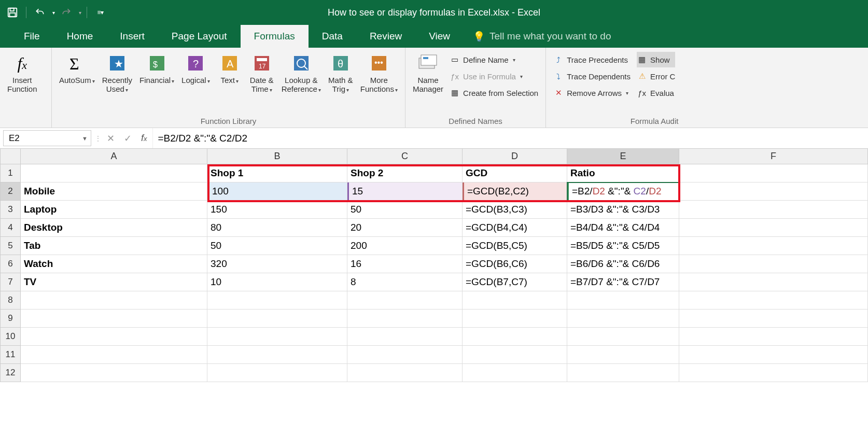 The image size is (868, 436). I want to click on cell-E7: =B7/D7 &":"& C7/D7, so click(623, 282).